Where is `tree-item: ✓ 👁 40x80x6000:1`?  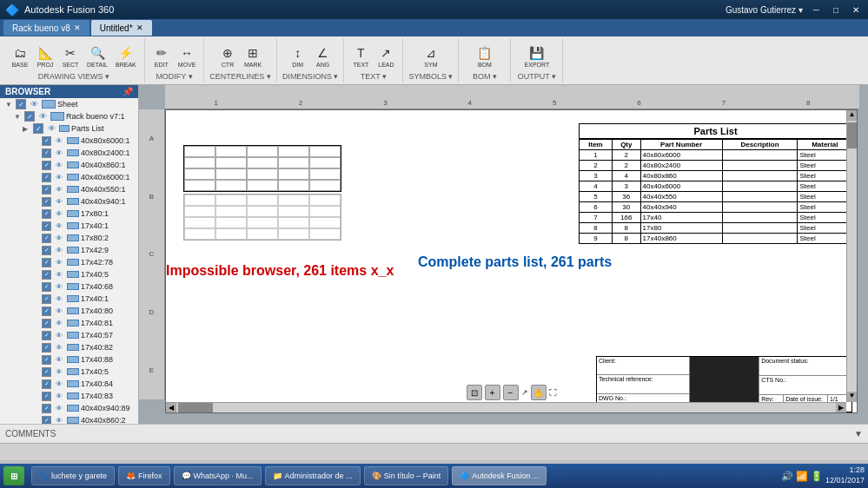
tree-item: ✓ 👁 40x80x6000:1 is located at coordinates (70, 141).